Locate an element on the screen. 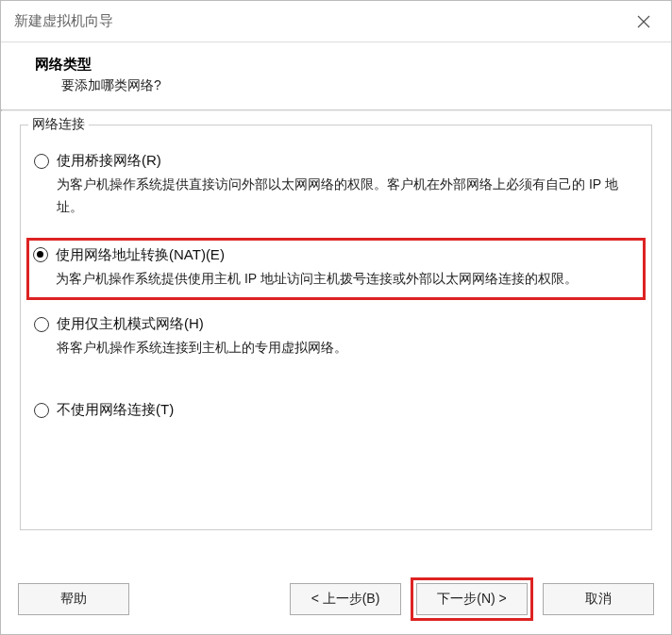 The width and height of the screenshot is (672, 635). radio-nat-label: 使用网络地址转换(NAT)(E) is located at coordinates (140, 255).